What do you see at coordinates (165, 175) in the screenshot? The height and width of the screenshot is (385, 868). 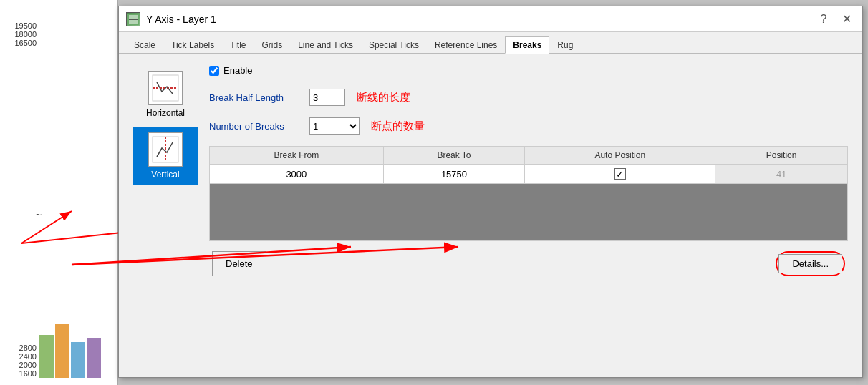 I see `vertical-label: Vertical` at bounding box center [165, 175].